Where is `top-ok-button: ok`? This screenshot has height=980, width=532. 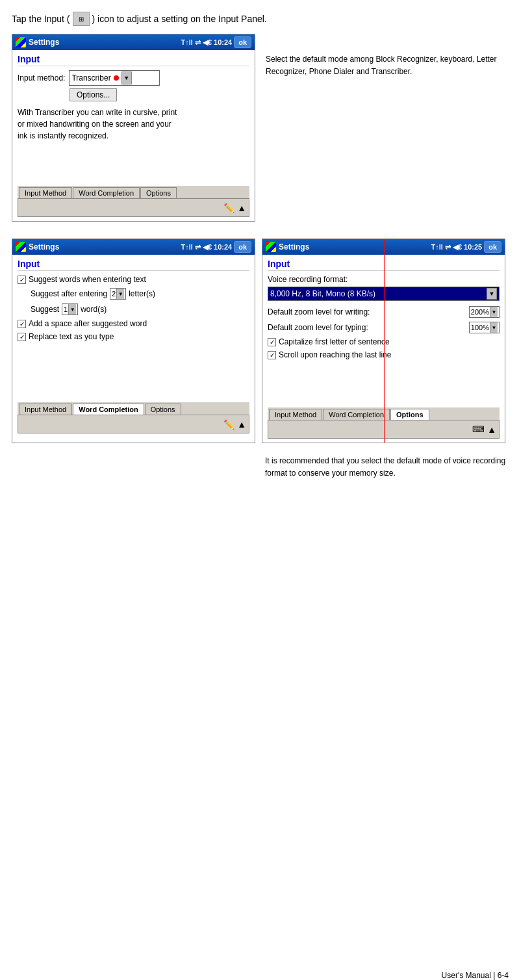
top-ok-button: ok is located at coordinates (243, 42).